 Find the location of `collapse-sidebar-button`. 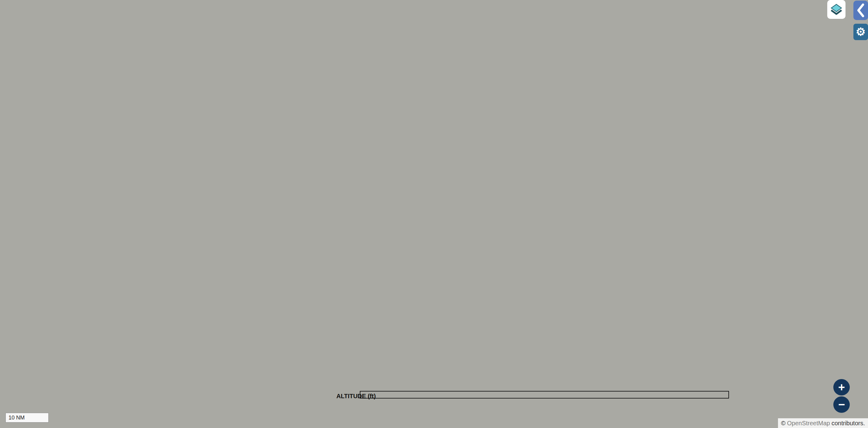

collapse-sidebar-button is located at coordinates (861, 10).